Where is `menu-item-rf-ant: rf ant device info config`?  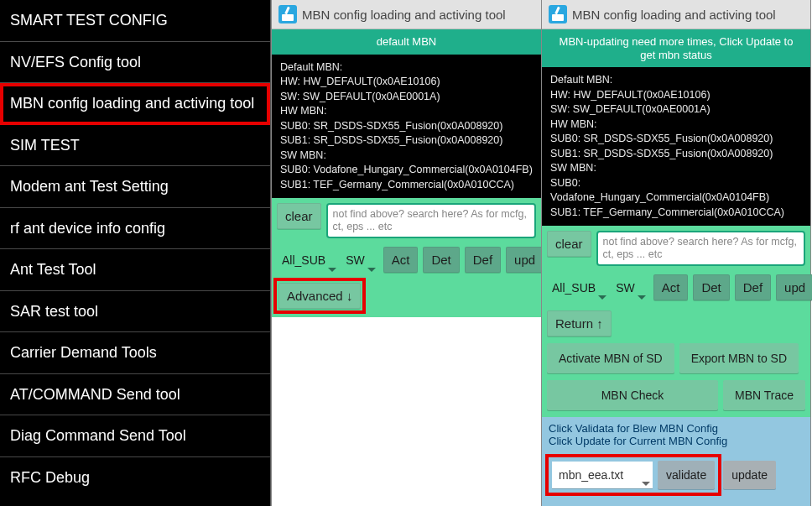 menu-item-rf-ant: rf ant device info config is located at coordinates (135, 229).